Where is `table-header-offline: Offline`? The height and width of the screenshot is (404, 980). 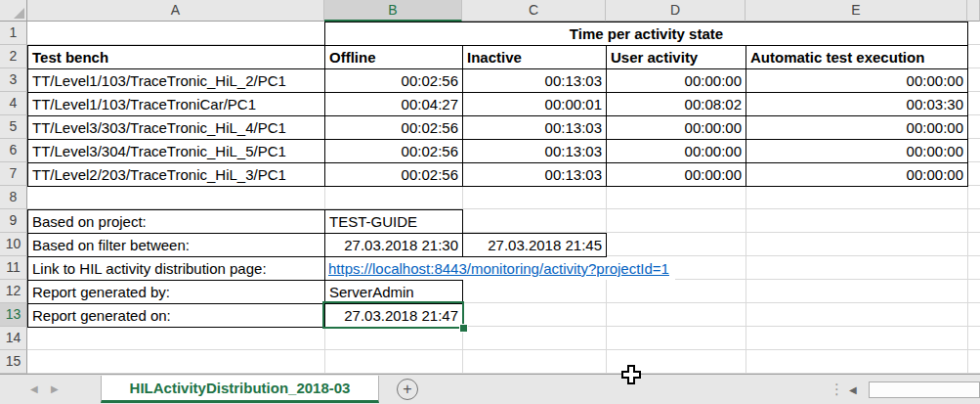 table-header-offline: Offline is located at coordinates (394, 57).